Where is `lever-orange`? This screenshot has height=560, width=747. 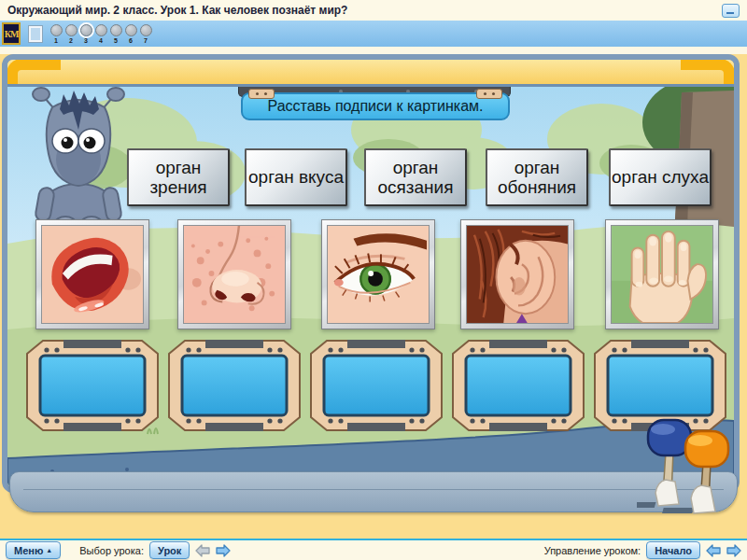 lever-orange is located at coordinates (707, 472).